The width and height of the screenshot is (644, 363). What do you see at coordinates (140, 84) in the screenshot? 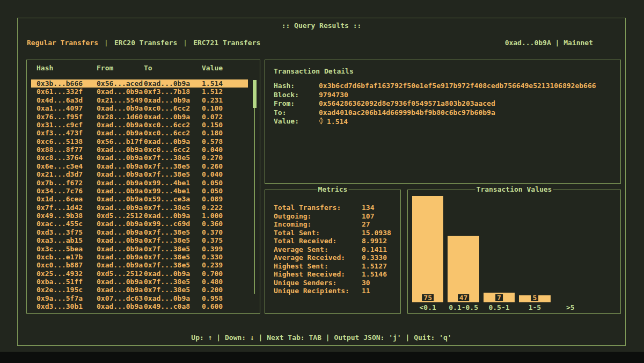
I see `table-row: 0x3b...b6660x56...aced0xad...0b9a1.514` at bounding box center [140, 84].